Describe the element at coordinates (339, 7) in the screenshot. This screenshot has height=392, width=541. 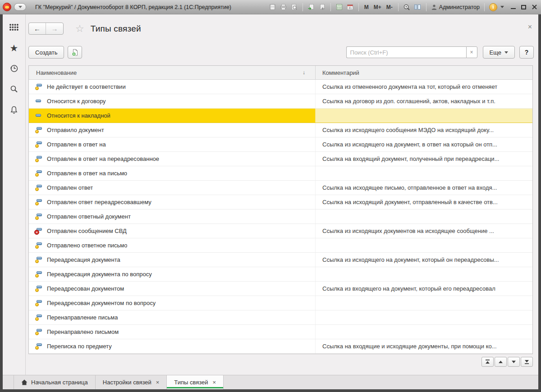
I see `calculator-icon` at that location.